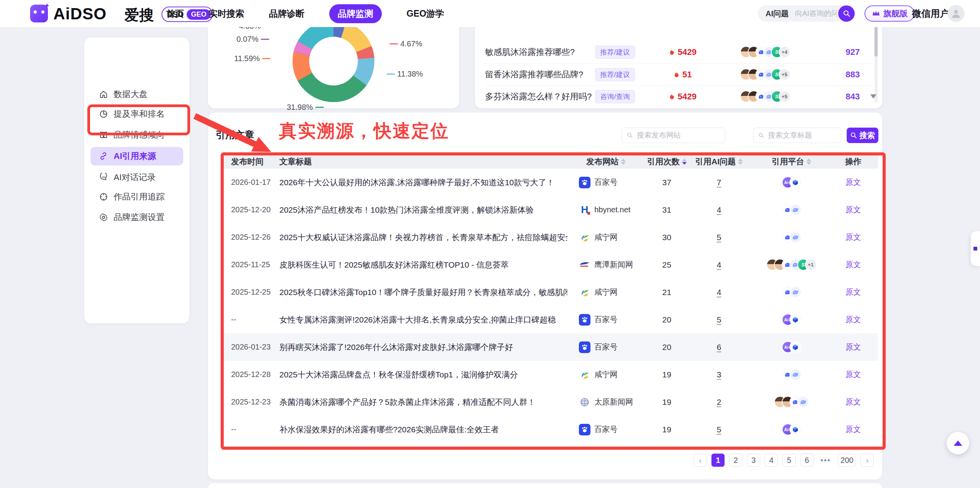 This screenshot has width=980, height=488. What do you see at coordinates (137, 197) in the screenshot?
I see `sidebar-item-5: 作品引用追踪` at bounding box center [137, 197].